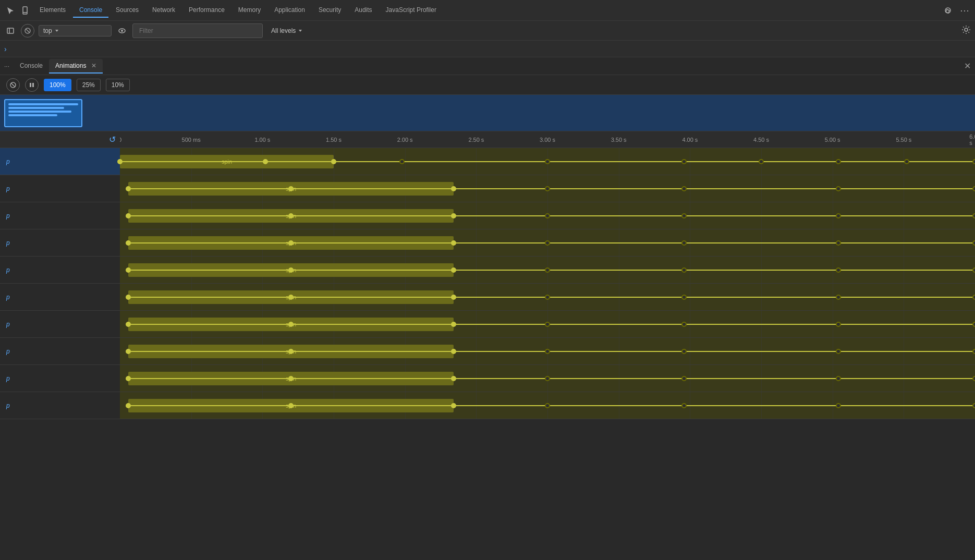 The width and height of the screenshot is (975, 560). I want to click on levels-selector: All levels, so click(287, 31).